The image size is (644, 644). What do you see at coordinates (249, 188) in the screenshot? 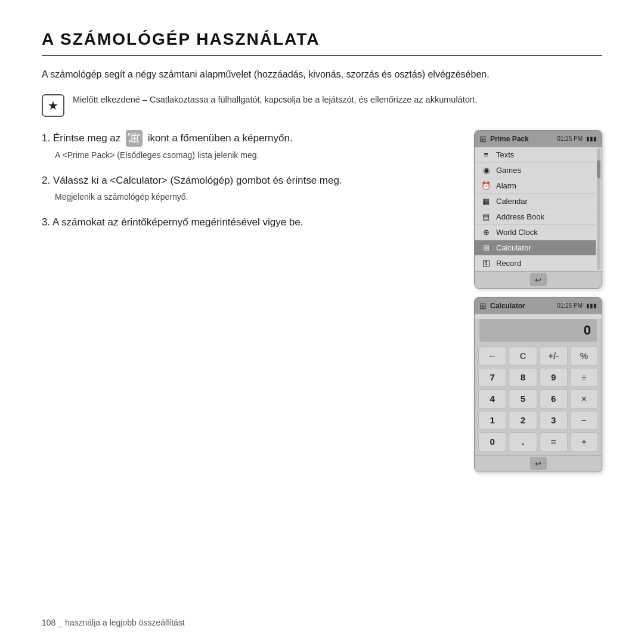
I see `step-2: 2. Válassz ki a <Calculator> (Számológép…` at bounding box center [249, 188].